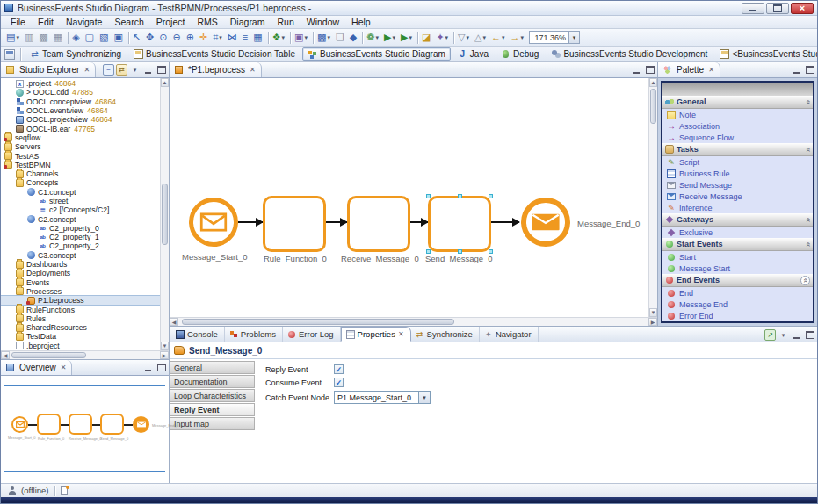  What do you see at coordinates (285, 22) in the screenshot?
I see `menu-item: Run` at bounding box center [285, 22].